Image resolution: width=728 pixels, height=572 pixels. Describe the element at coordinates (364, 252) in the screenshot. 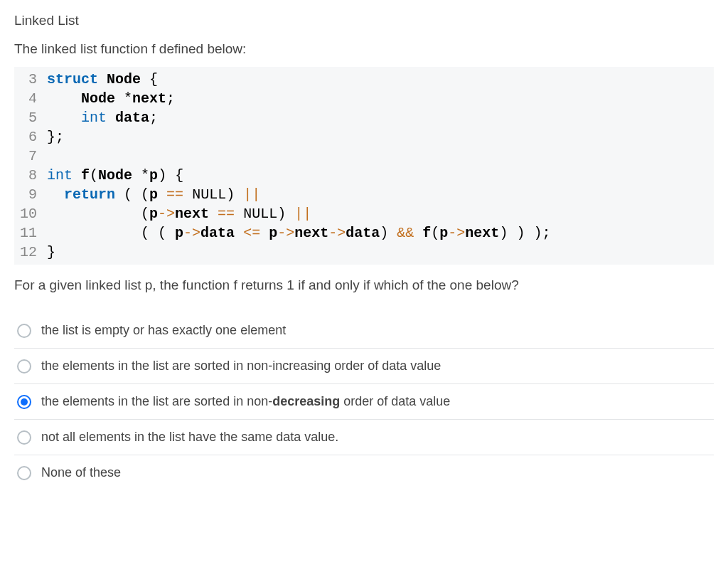

I see `code-line: 12}` at that location.